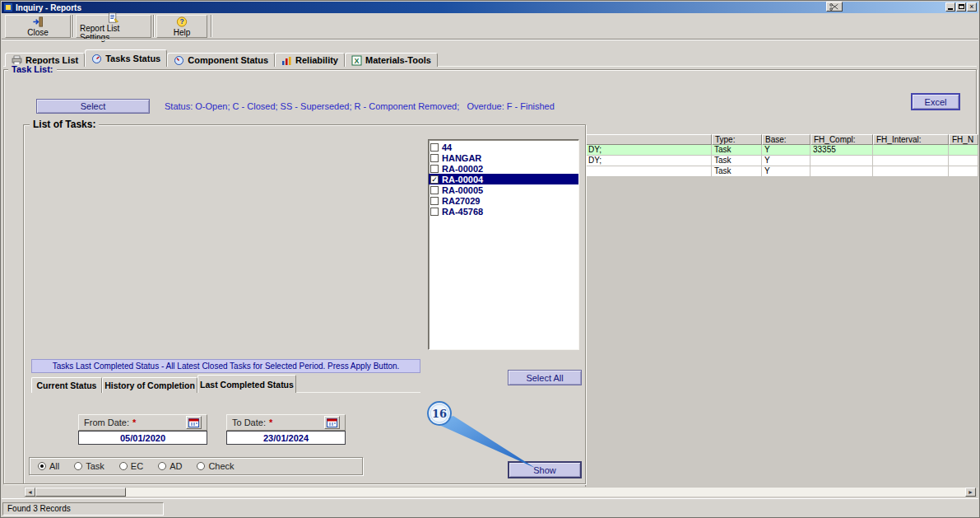 Image resolution: width=980 pixels, height=518 pixels. What do you see at coordinates (434, 180) in the screenshot?
I see `checkbox-checked: ✓` at bounding box center [434, 180].